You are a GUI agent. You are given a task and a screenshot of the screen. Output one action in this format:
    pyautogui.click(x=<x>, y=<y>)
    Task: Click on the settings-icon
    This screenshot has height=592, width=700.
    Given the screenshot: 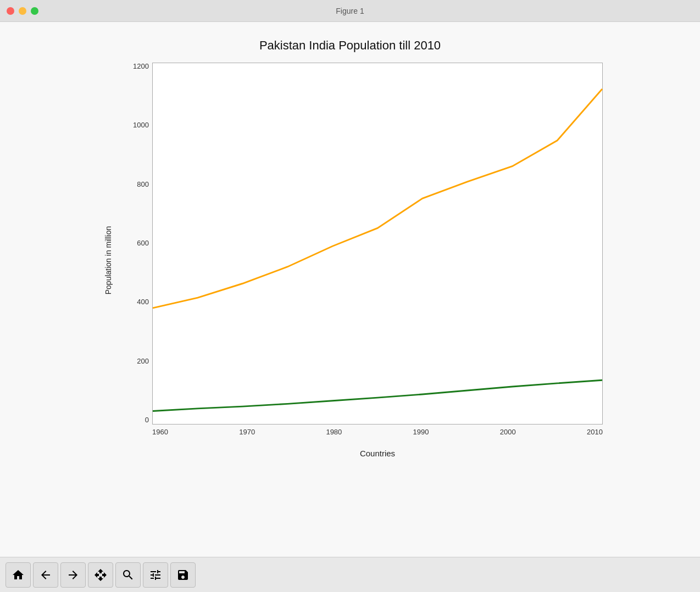 What is the action you would take?
    pyautogui.click(x=155, y=575)
    